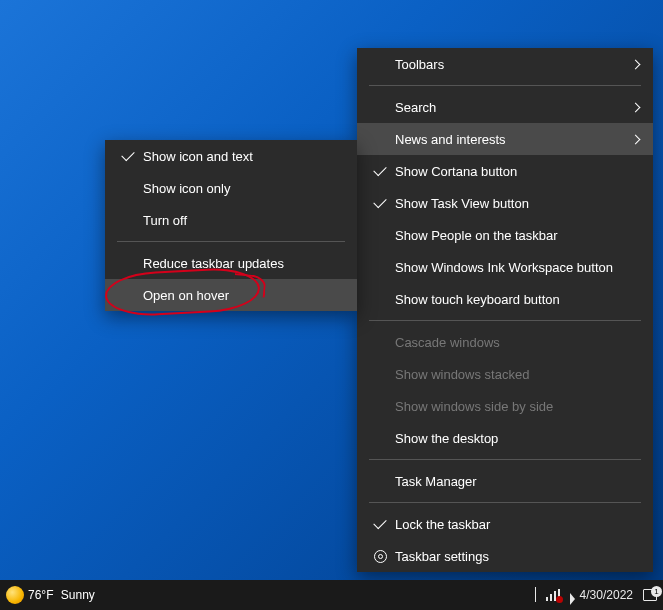  What do you see at coordinates (515, 342) in the screenshot?
I see `menu-label: Cascade windows` at bounding box center [515, 342].